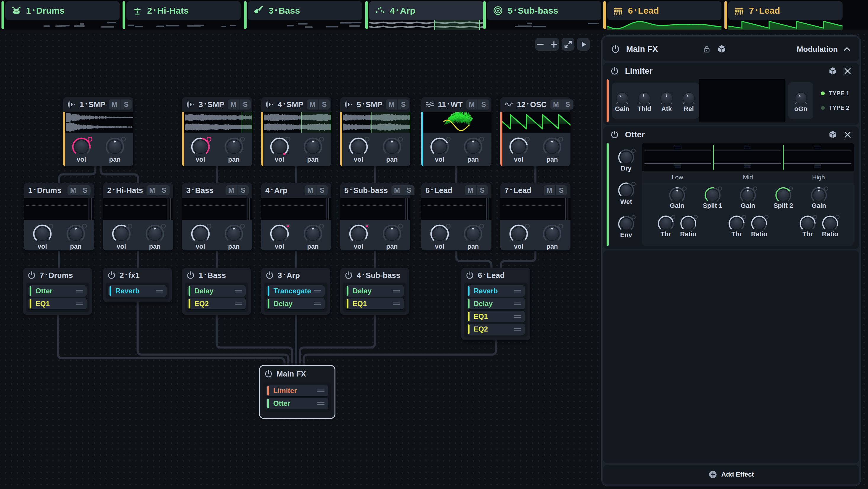 The height and width of the screenshot is (489, 868). Describe the element at coordinates (540, 44) in the screenshot. I see `zoom-out-icon` at that location.